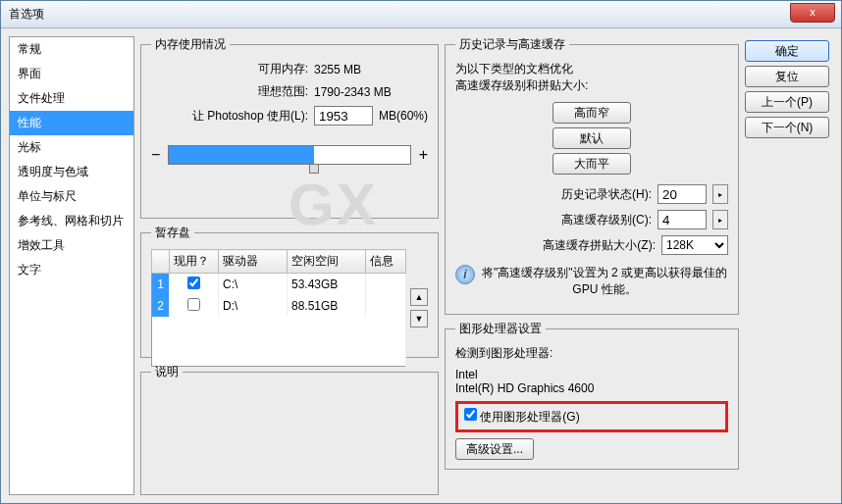 This screenshot has width=842, height=504. Describe the element at coordinates (230, 116) in the screenshot. I see `let-ps-use-label: 让 Photoshop 使用(L):` at that location.